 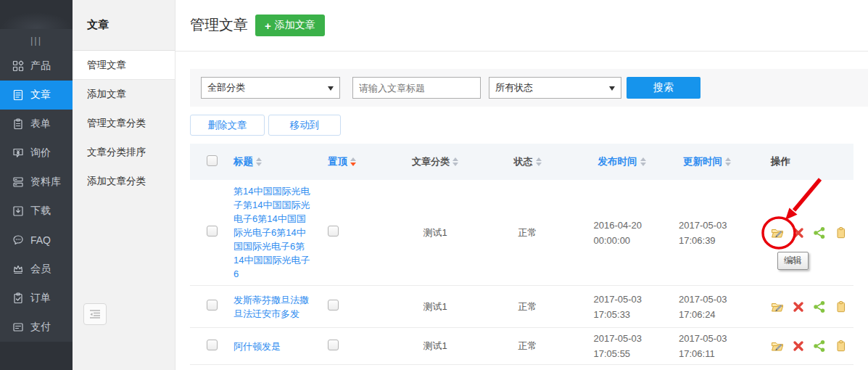 I want to click on column-header-actions: 操作, so click(x=801, y=162).